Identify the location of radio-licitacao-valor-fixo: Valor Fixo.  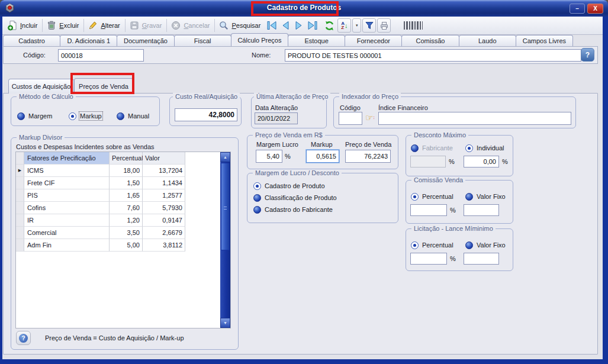
(485, 245).